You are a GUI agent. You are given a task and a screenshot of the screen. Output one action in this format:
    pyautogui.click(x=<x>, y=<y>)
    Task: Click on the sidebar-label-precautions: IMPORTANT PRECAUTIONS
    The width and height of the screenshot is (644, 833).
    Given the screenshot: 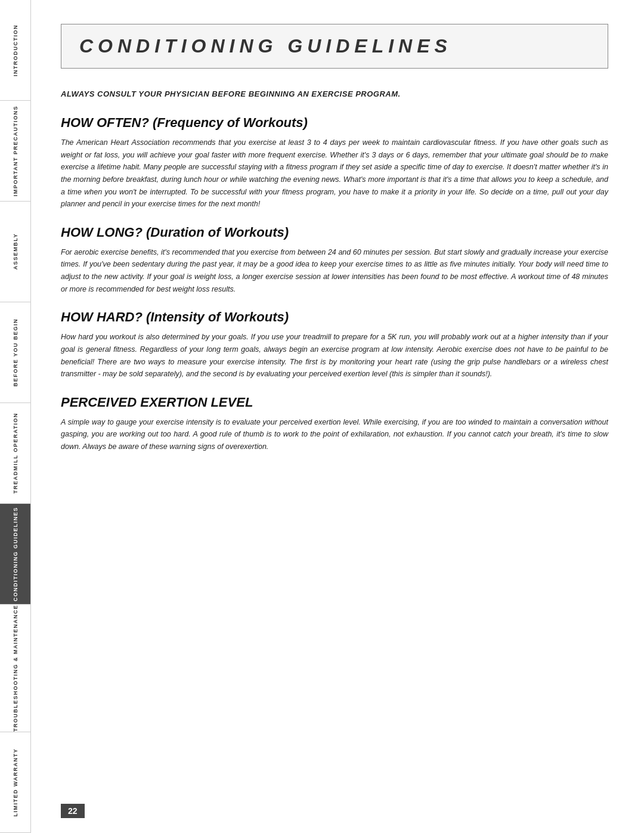 What is the action you would take?
    pyautogui.click(x=16, y=151)
    